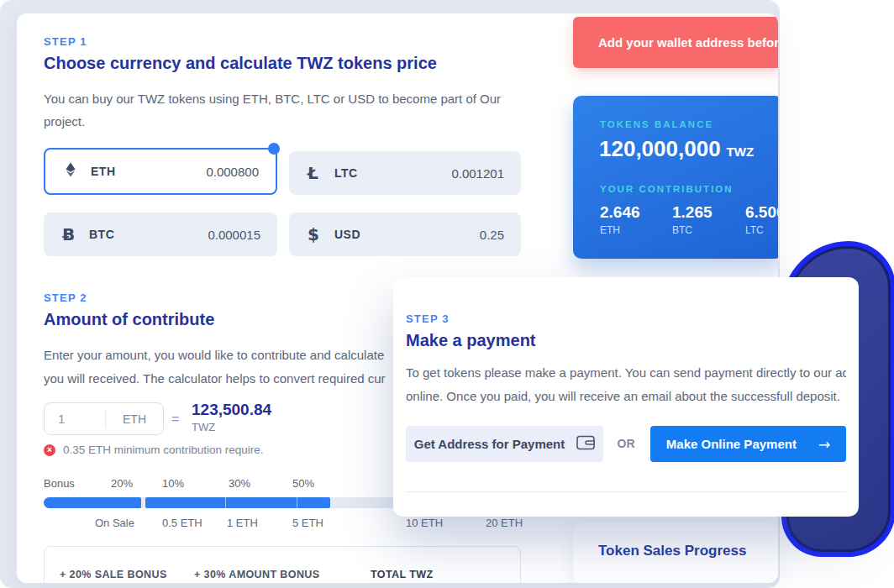 This screenshot has width=894, height=588. What do you see at coordinates (626, 385) in the screenshot?
I see `step3-description: To get tokens please make a payment. You…` at bounding box center [626, 385].